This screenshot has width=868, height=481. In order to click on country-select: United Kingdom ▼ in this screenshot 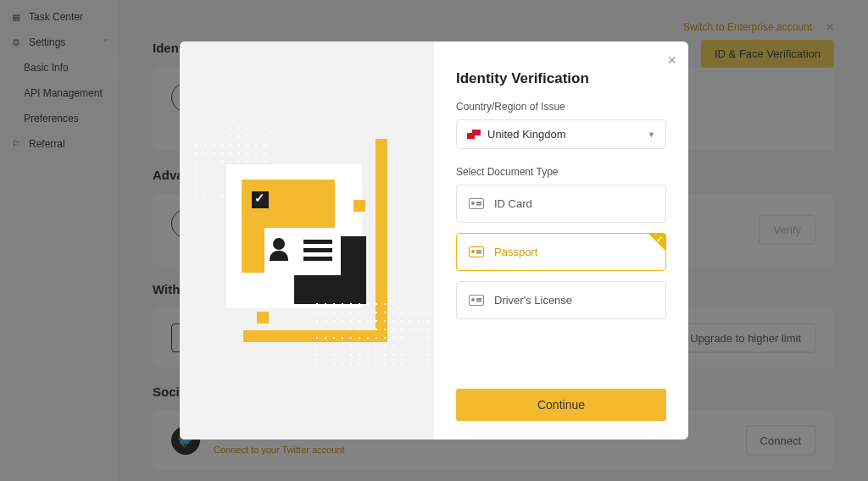, I will do `click(561, 134)`.